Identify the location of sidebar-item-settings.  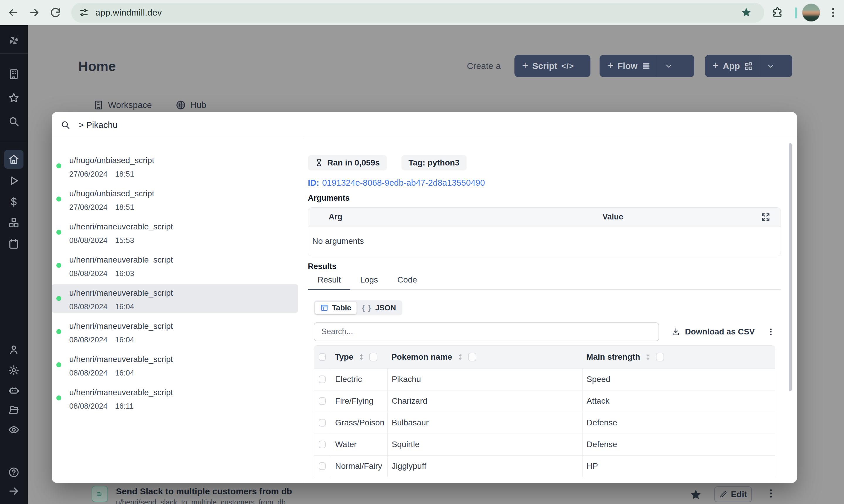
(14, 370).